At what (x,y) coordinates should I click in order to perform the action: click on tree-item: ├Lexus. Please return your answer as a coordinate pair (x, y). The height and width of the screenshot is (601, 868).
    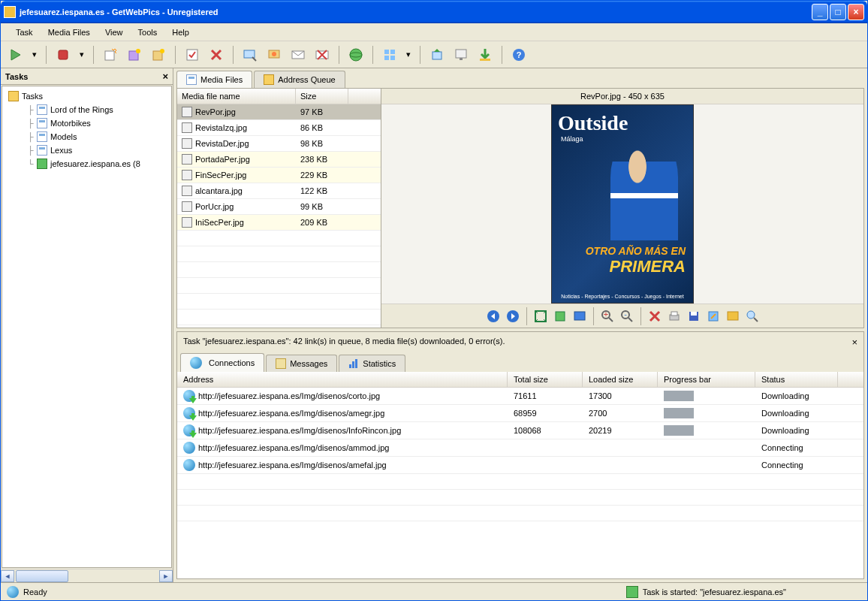
    Looking at the image, I should click on (87, 150).